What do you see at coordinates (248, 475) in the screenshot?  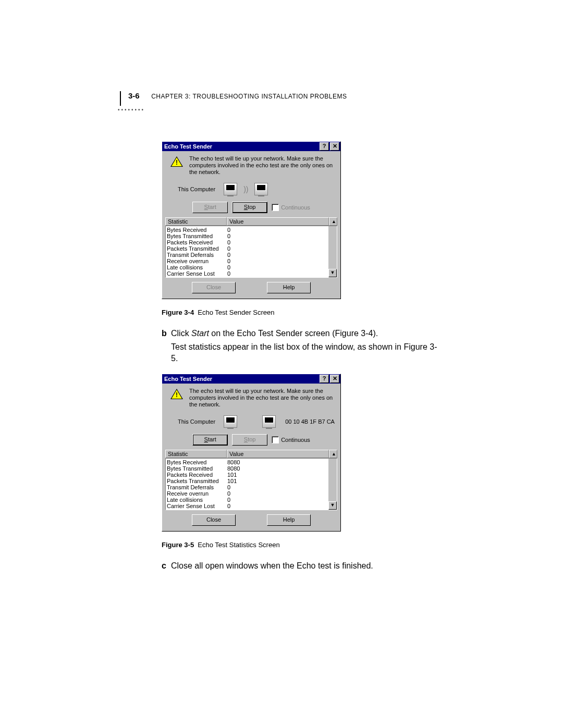 I see `table-row: Packets Received101` at bounding box center [248, 475].